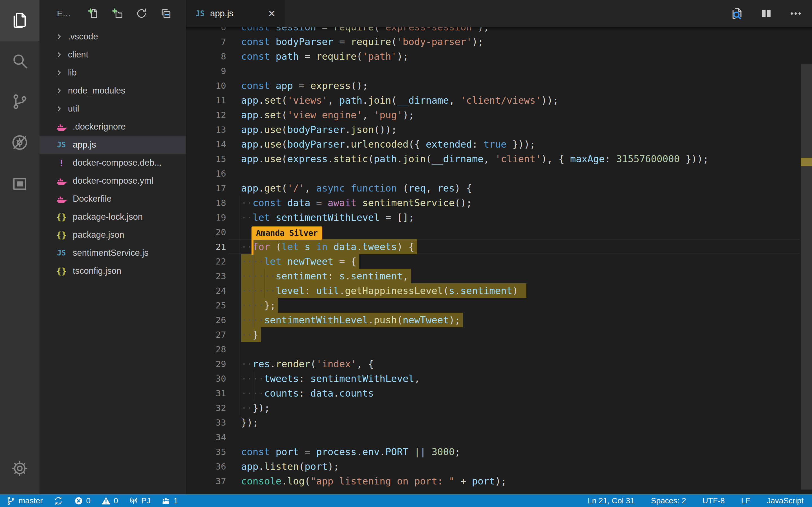  I want to click on tree-item-sentimentService.js: JSsentimentService.js, so click(113, 253).